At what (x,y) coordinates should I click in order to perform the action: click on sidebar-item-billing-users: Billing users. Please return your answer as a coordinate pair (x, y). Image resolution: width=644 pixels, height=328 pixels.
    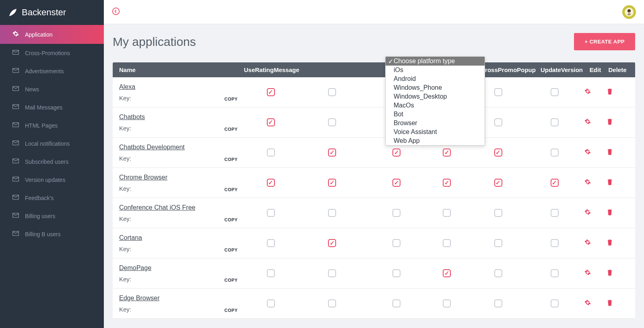
    Looking at the image, I should click on (52, 216).